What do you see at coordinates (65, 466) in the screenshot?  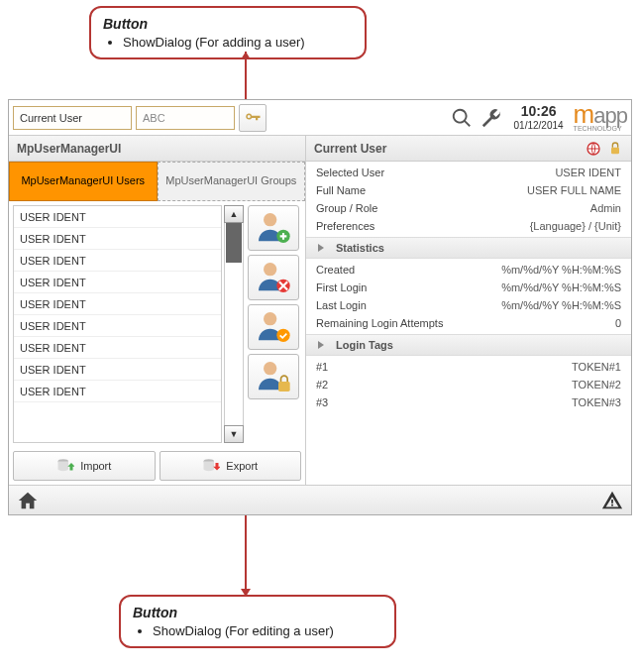 I see `import-icon` at bounding box center [65, 466].